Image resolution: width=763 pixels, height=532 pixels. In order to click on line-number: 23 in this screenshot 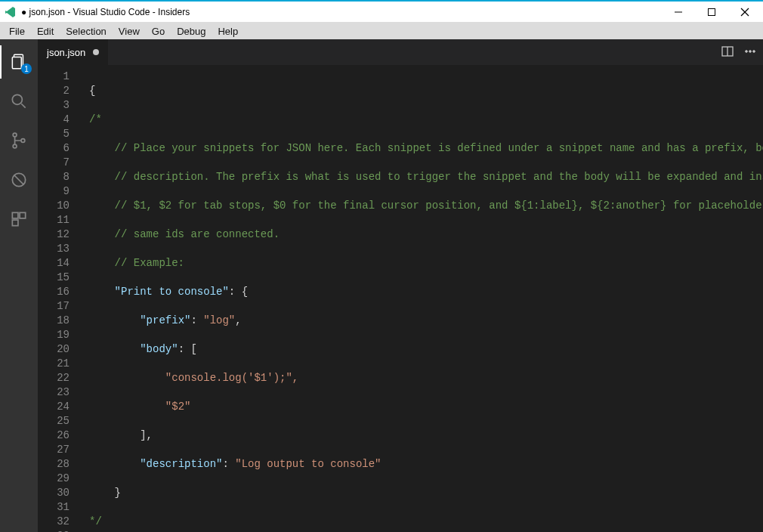, I will do `click(54, 393)`.